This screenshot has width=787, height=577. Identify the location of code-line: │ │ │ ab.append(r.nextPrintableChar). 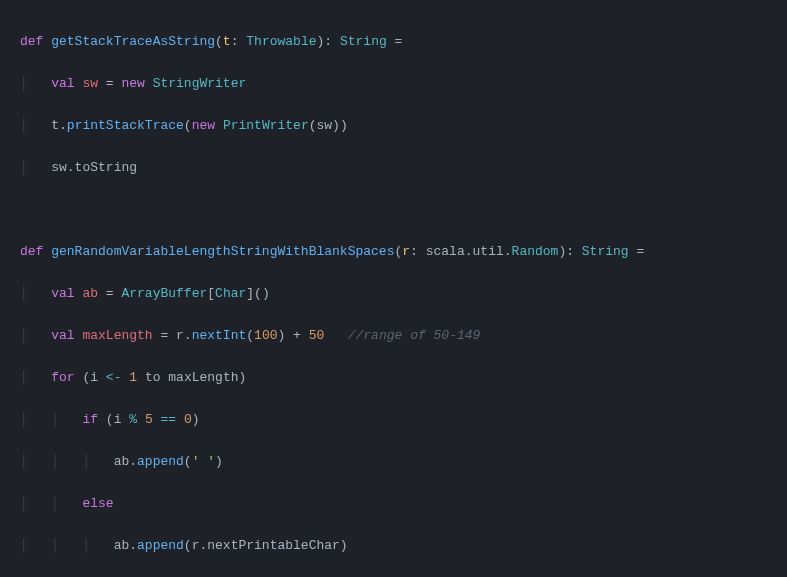
(398, 546).